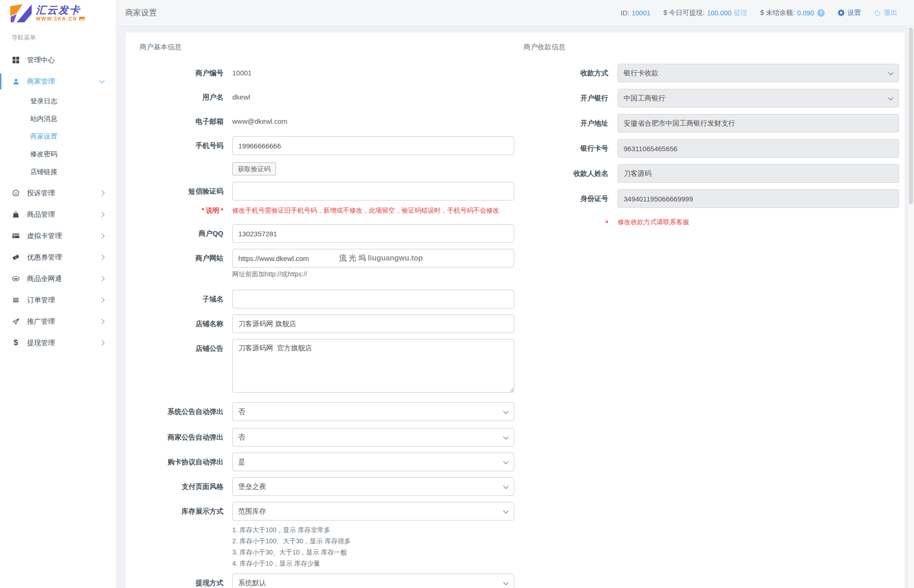 The height and width of the screenshot is (588, 914). I want to click on shop-notice-textarea: 刀客源码网 官方旗舰店, so click(373, 366).